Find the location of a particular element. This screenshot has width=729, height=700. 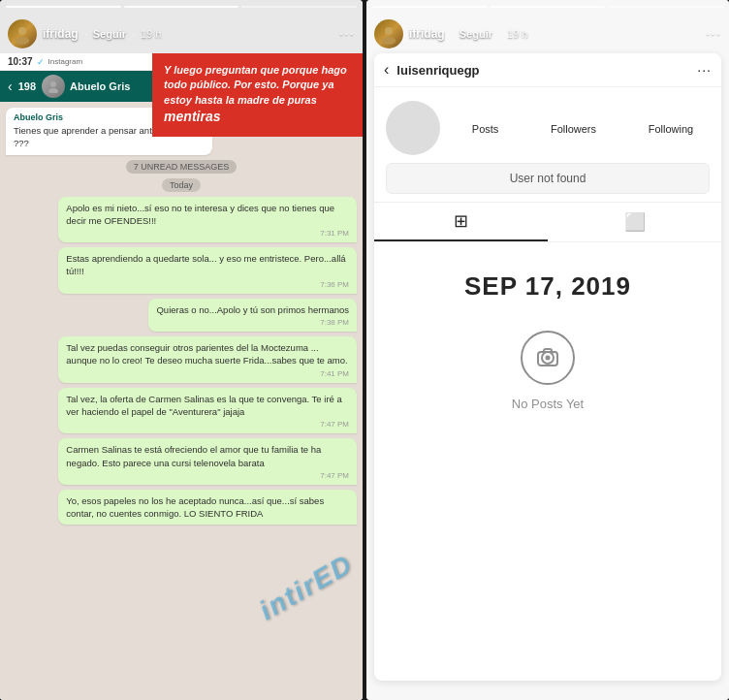

profile-back-icon: ‹ is located at coordinates (386, 70).